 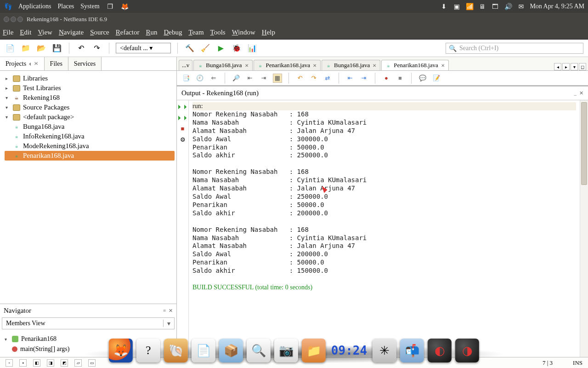 I want to click on redo-icon: ↷, so click(x=97, y=48).